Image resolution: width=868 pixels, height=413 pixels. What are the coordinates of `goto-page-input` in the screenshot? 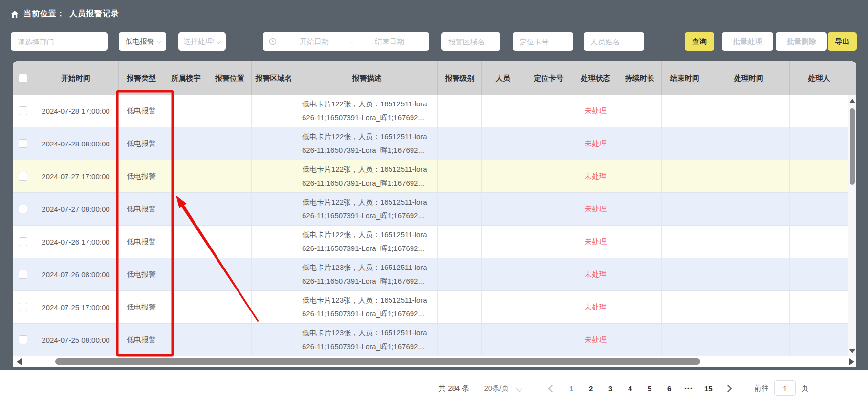 It's located at (785, 388).